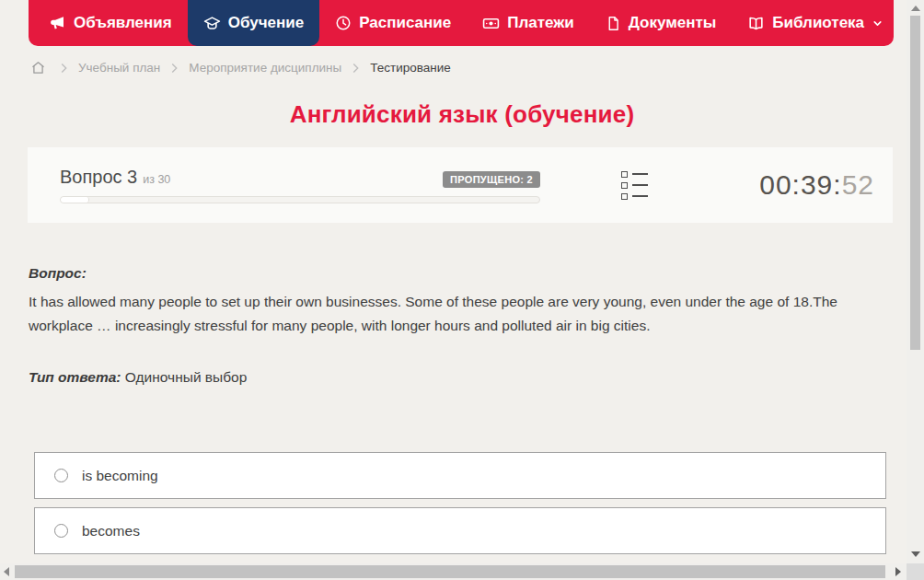 The width and height of the screenshot is (924, 580). I want to click on scroll-left-arrow-icon, so click(6, 572).